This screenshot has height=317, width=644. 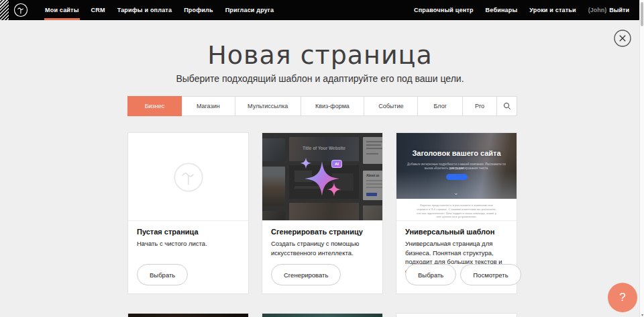 What do you see at coordinates (333, 106) in the screenshot?
I see `tab-quiz-form: Квиз-форма` at bounding box center [333, 106].